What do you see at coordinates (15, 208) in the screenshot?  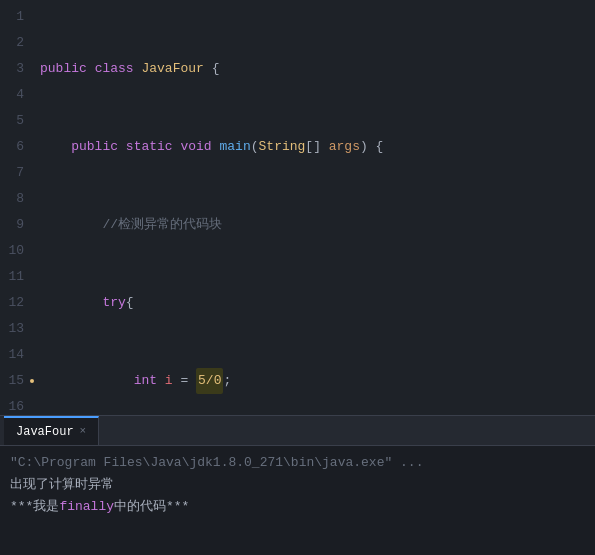 I see `line-numbers: 1 2 3 4 5 6 7 8 9 10 11 12 13 14 15 16` at bounding box center [15, 208].